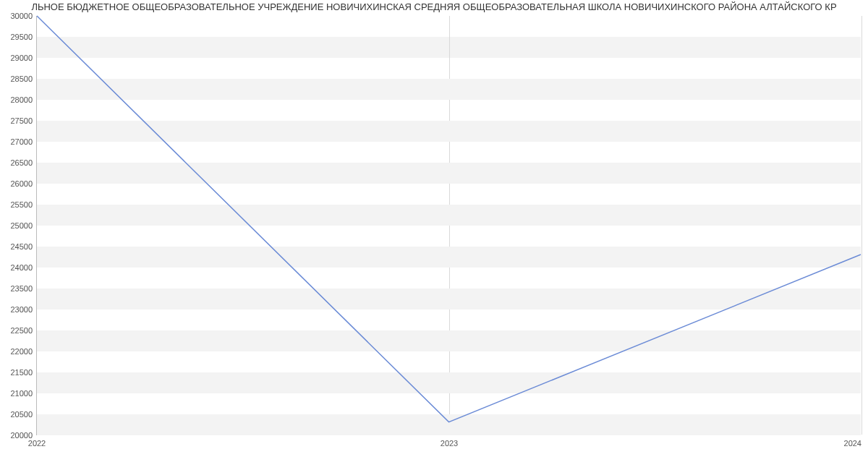 The height and width of the screenshot is (470, 868). I want to click on y-tick-label: 25500, so click(17, 205).